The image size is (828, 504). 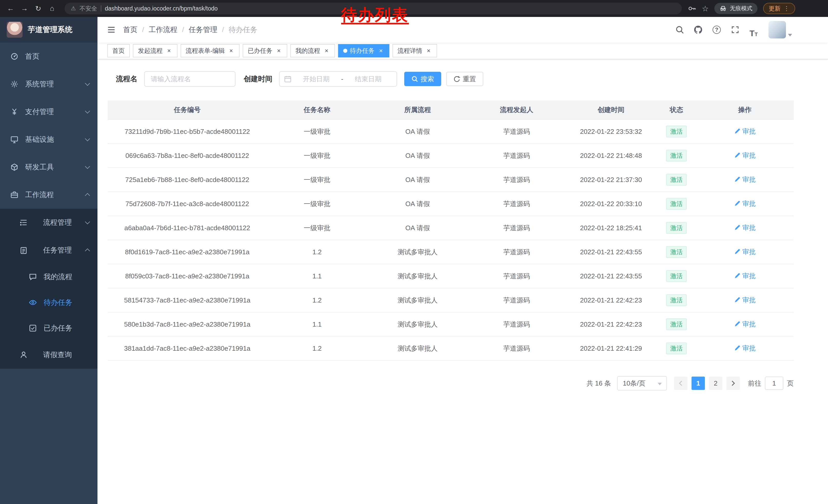 I want to click on annotation-todo-list: 待办列表, so click(x=375, y=15).